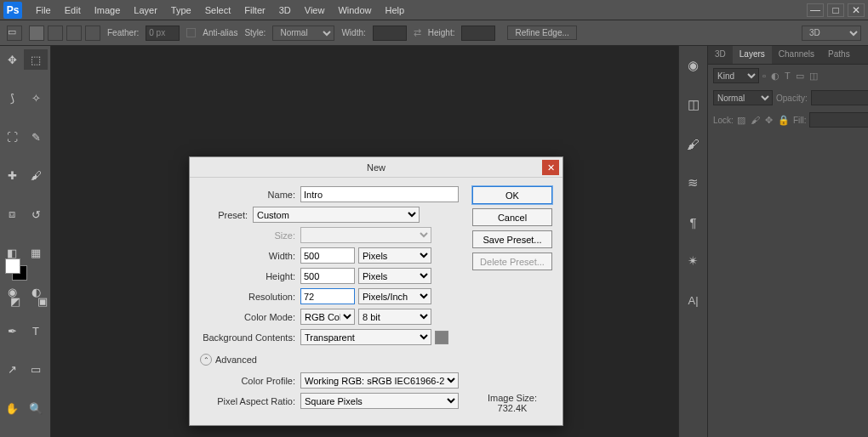 The height and width of the screenshot is (437, 868). Describe the element at coordinates (434, 10) in the screenshot. I see `menu-bar: Ps File Edit Image Layer Type Select Fil…` at that location.